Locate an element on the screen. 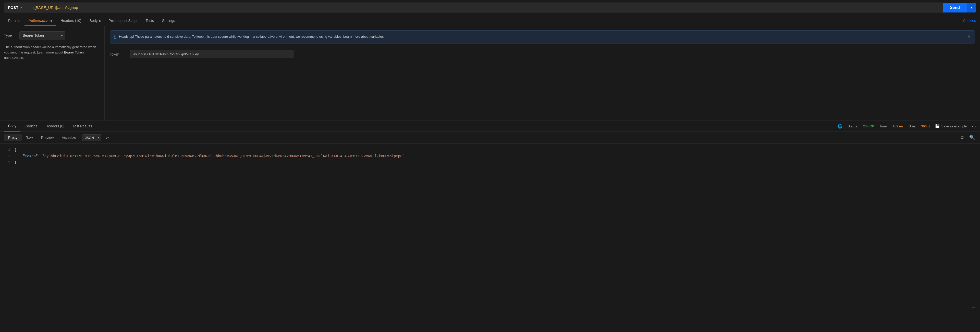  tab-body: Body is located at coordinates (95, 21).